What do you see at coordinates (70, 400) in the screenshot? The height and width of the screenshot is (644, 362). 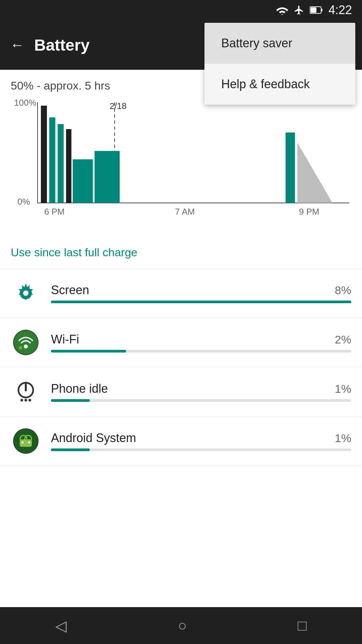 I see `phone-idle-bar-fill` at bounding box center [70, 400].